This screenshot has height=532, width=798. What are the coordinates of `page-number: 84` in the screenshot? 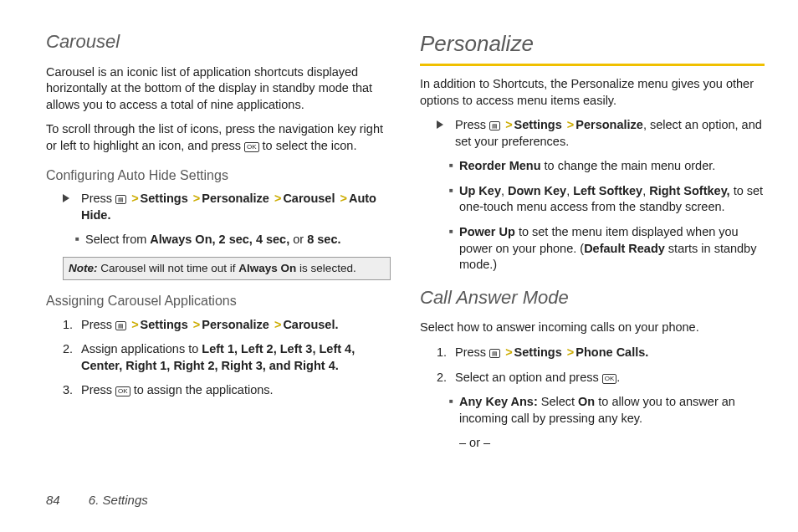 It's located at (54, 500).